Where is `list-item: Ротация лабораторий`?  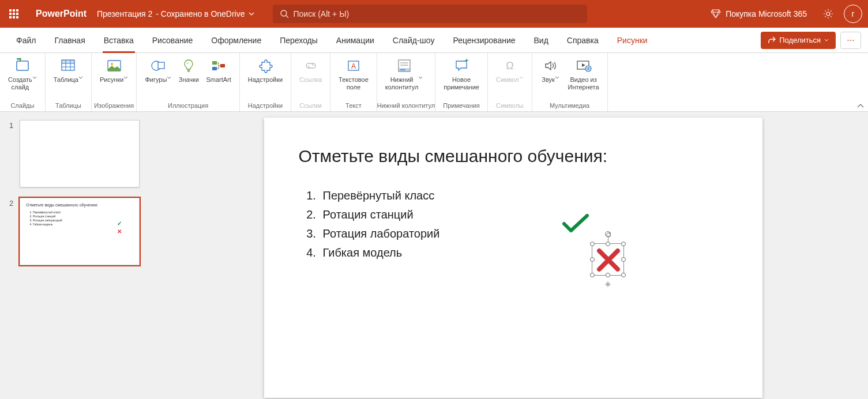 list-item: Ротация лабораторий is located at coordinates (524, 234).